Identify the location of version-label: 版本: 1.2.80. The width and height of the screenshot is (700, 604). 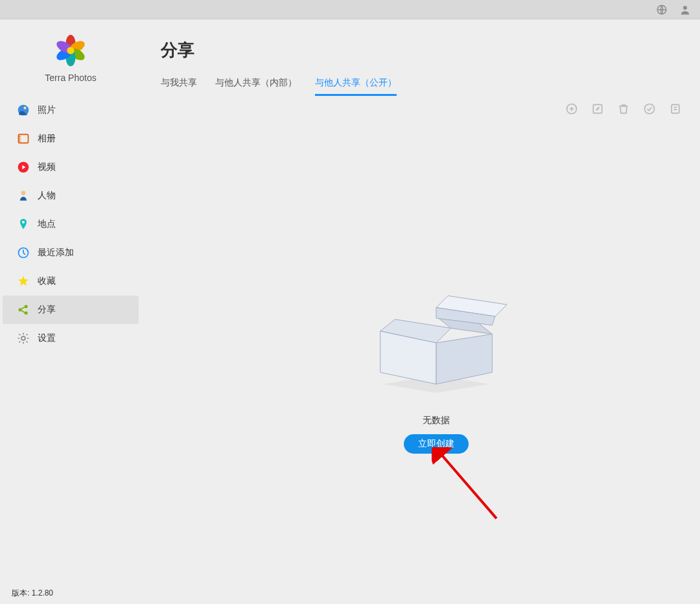
(32, 594).